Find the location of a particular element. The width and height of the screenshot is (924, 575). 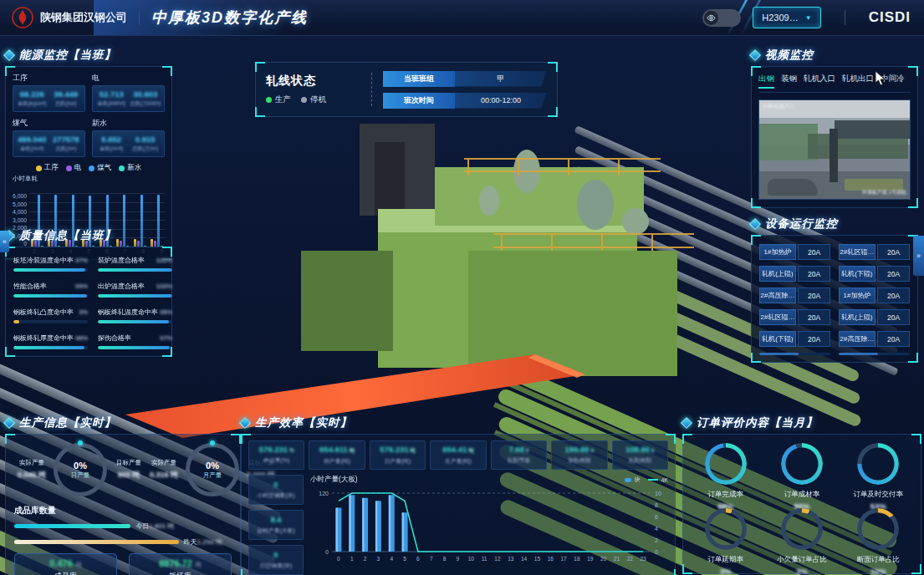

energy-card: 52.713单耗(kWh/t)30.603总耗(万kWh) is located at coordinates (129, 99).